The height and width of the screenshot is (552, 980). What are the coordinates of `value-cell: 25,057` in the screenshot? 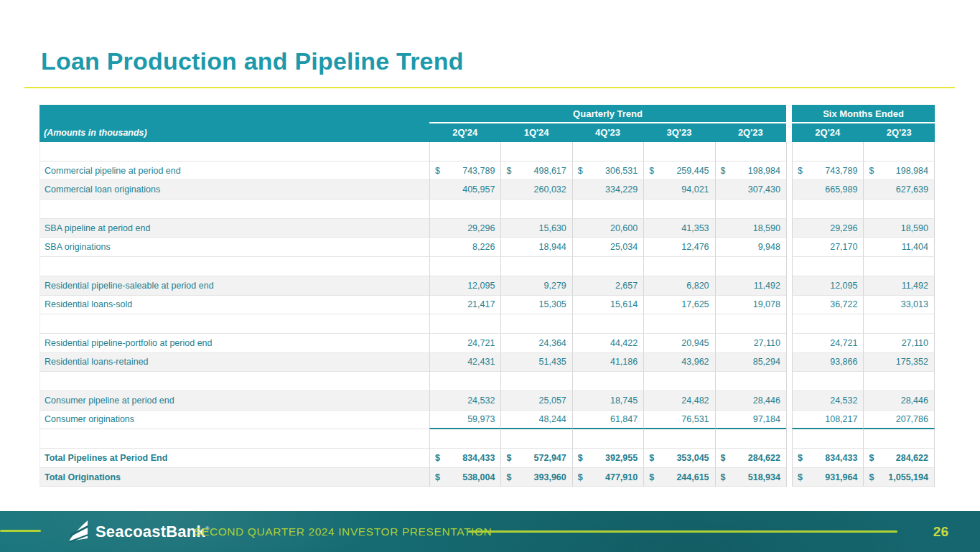 It's located at (536, 401).